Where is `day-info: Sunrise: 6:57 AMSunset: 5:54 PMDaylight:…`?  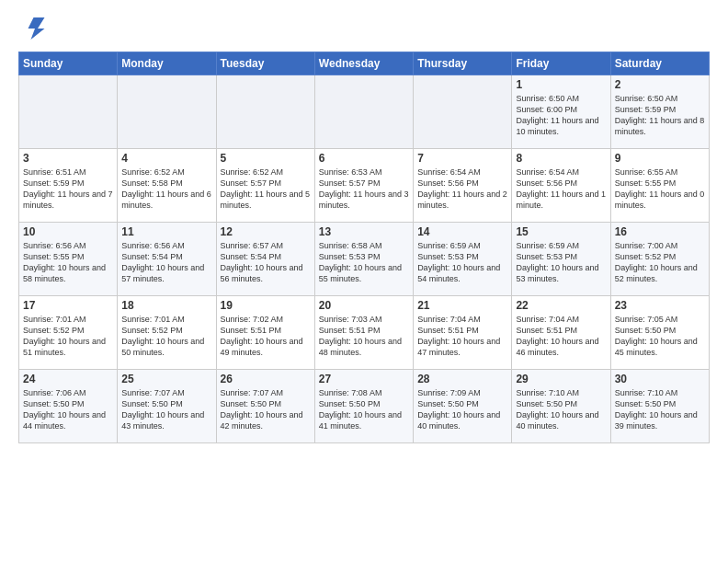 day-info: Sunrise: 6:57 AMSunset: 5:54 PMDaylight:… is located at coordinates (266, 263).